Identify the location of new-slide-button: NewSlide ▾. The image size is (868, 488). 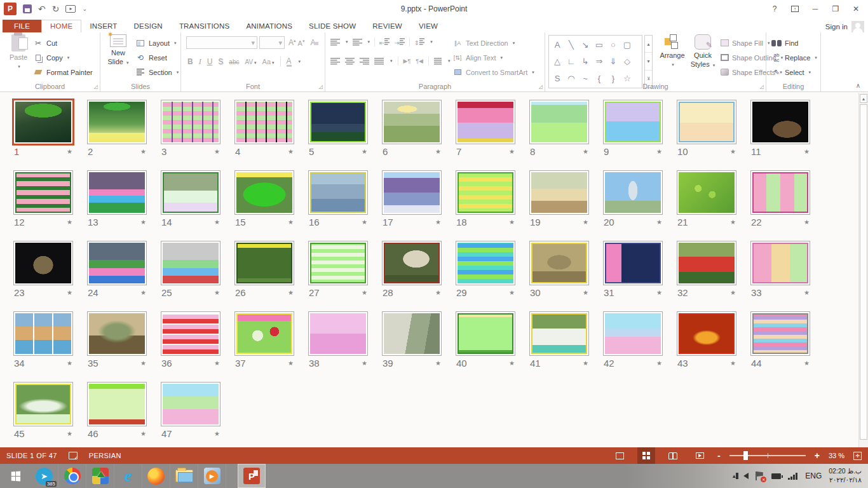
(118, 58).